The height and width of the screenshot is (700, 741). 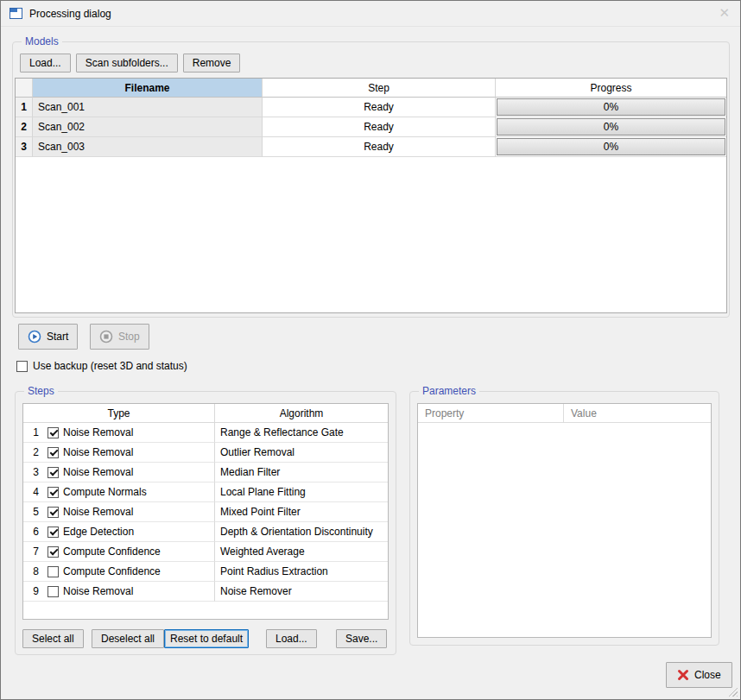 What do you see at coordinates (301, 413) in the screenshot?
I see `column-header-algorithm: Algorithm` at bounding box center [301, 413].